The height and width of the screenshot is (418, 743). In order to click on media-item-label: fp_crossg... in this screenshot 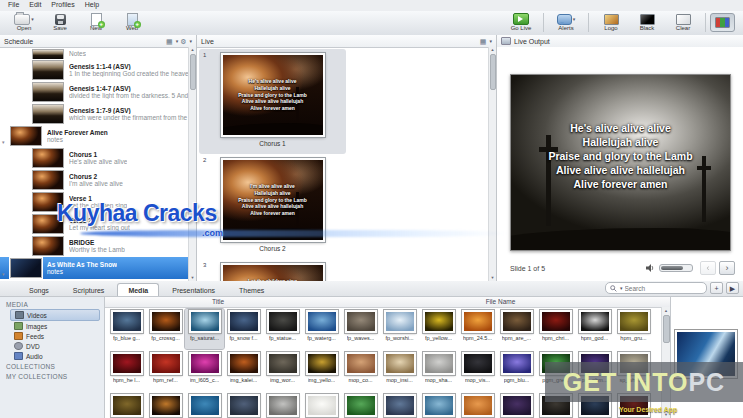, I will do `click(165, 338)`.